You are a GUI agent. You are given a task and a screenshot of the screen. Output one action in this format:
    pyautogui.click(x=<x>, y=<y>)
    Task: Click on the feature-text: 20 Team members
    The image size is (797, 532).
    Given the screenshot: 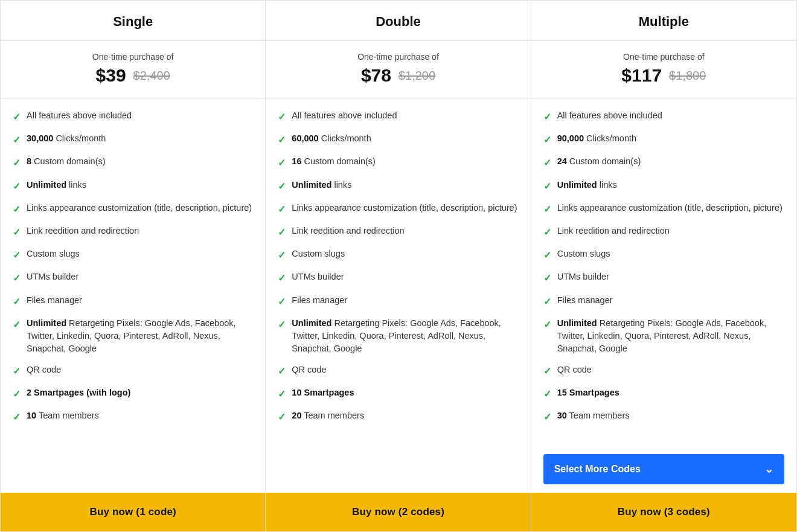 What is the action you would take?
    pyautogui.click(x=328, y=415)
    